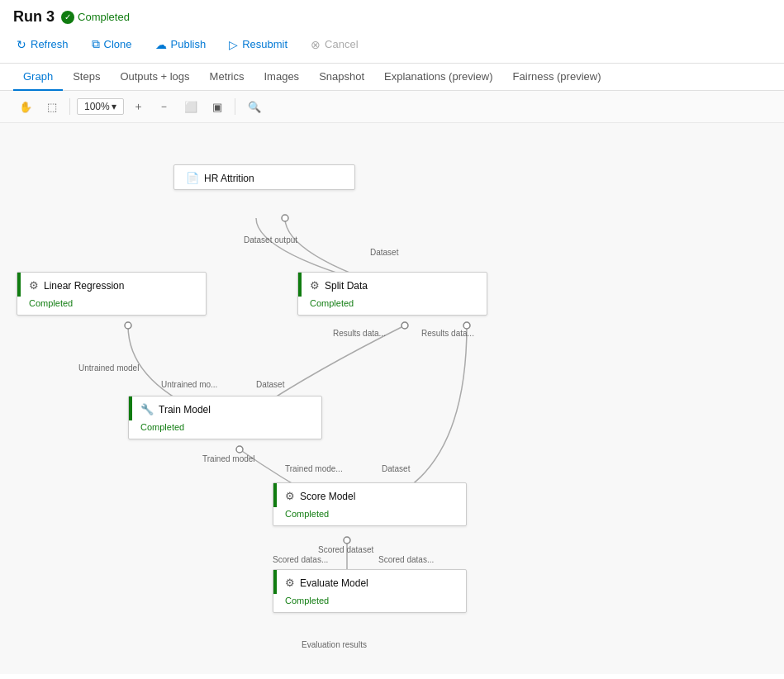 The height and width of the screenshot is (679, 784). I want to click on label-evaluation-results: Evaluation results, so click(334, 644).